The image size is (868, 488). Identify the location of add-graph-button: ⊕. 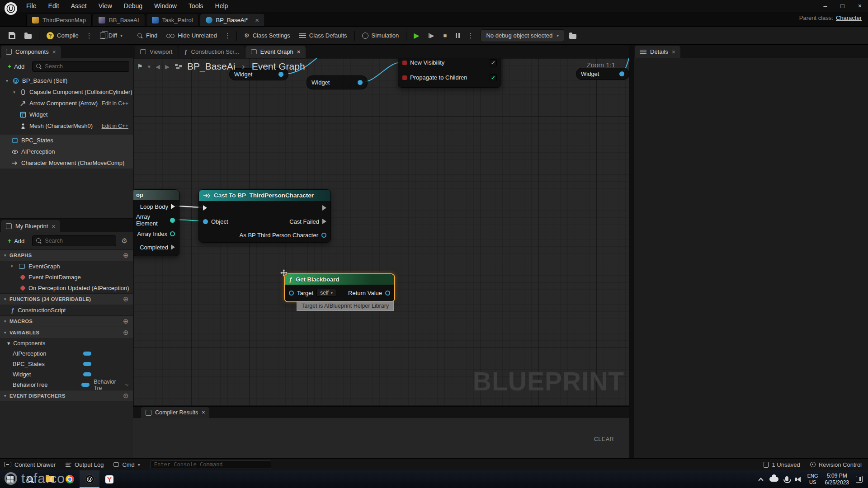
(126, 255).